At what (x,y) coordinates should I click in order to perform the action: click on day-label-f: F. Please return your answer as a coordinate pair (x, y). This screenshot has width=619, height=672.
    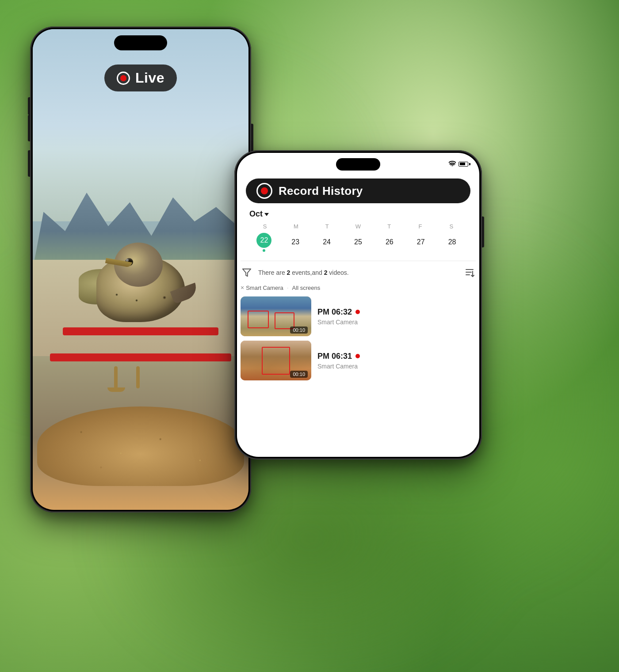
    Looking at the image, I should click on (420, 226).